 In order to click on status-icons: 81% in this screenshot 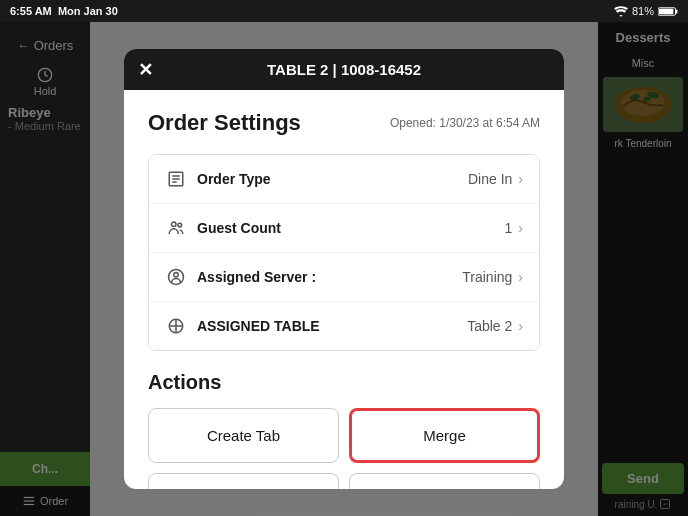, I will do `click(646, 11)`.